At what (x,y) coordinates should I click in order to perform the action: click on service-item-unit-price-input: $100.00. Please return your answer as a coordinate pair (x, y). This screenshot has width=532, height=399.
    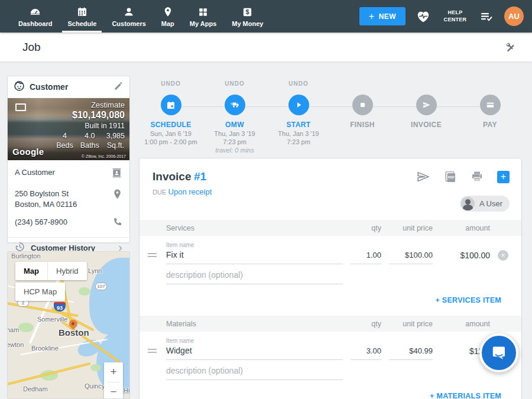
    Looking at the image, I should click on (411, 258).